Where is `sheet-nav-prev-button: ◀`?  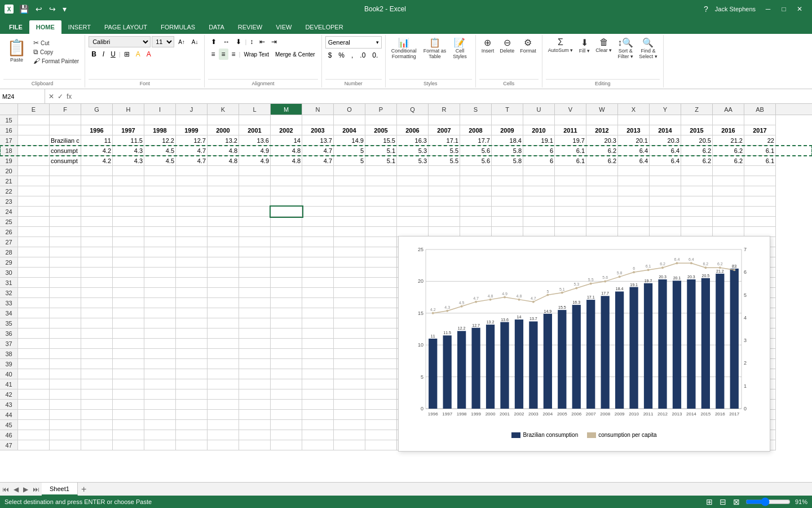 sheet-nav-prev-button: ◀ is located at coordinates (16, 489).